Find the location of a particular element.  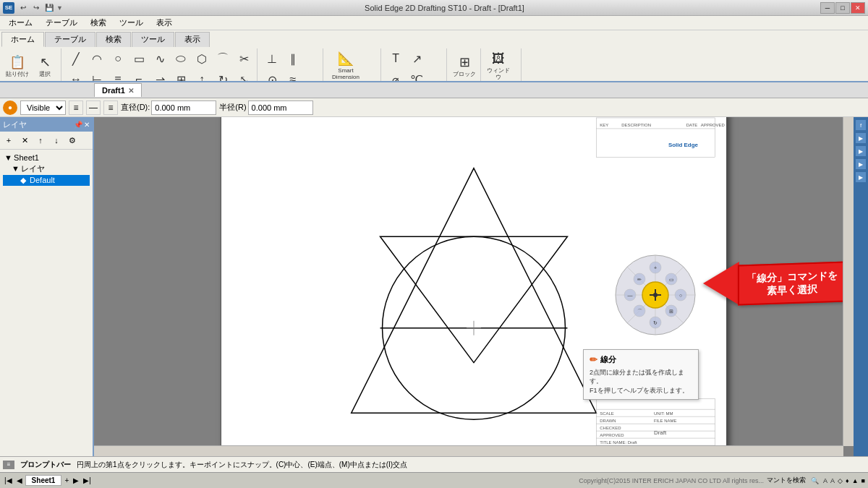

menu-view: 表示 is located at coordinates (164, 23).